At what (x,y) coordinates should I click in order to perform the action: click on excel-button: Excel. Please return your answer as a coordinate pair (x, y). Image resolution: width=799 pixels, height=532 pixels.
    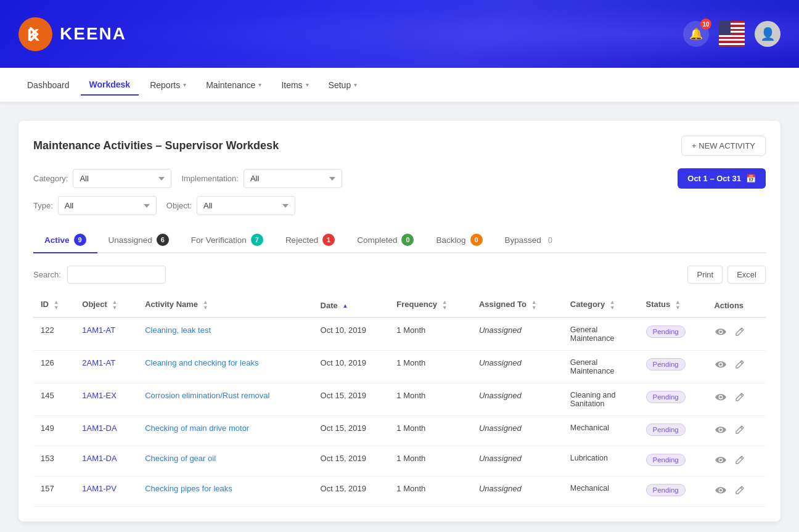
    Looking at the image, I should click on (747, 275).